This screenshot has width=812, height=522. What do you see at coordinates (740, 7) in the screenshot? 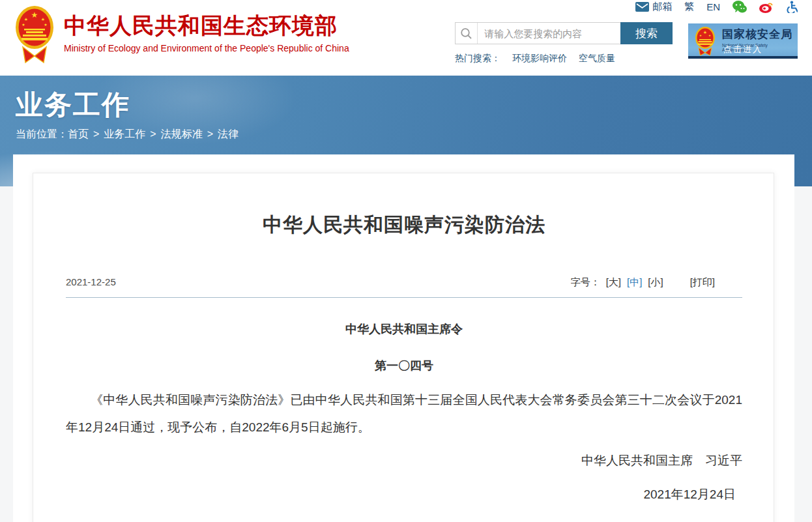
I see `wechat-link` at bounding box center [740, 7].